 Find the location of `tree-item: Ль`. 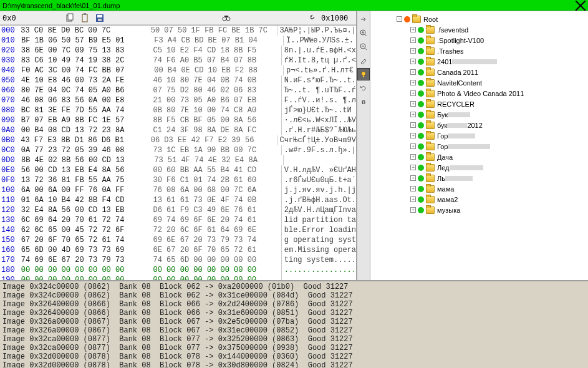

tree-item: Ль is located at coordinates (479, 178).